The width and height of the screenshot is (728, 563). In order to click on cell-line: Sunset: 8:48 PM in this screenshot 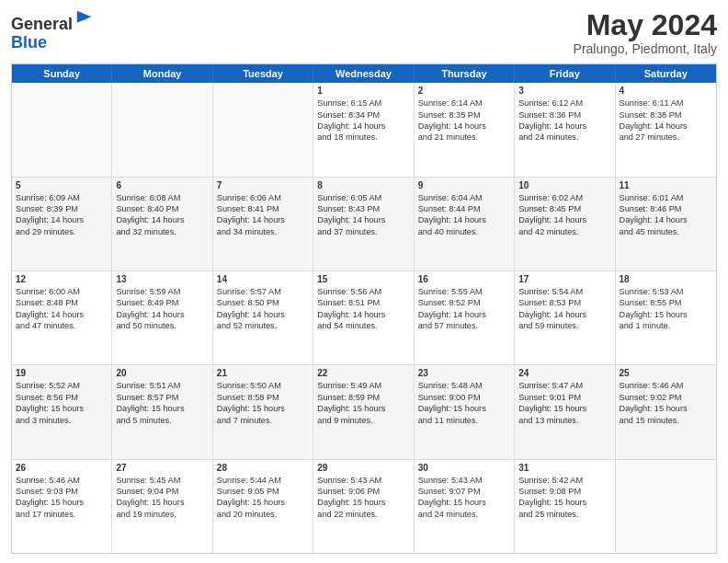, I will do `click(62, 303)`.